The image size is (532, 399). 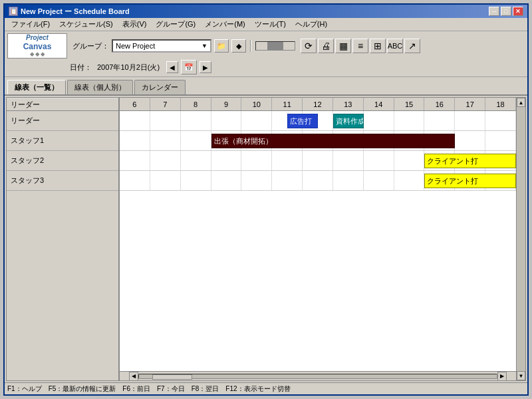 What do you see at coordinates (318, 181) in the screenshot?
I see `grid-row-staff3: クライアント打` at bounding box center [318, 181].